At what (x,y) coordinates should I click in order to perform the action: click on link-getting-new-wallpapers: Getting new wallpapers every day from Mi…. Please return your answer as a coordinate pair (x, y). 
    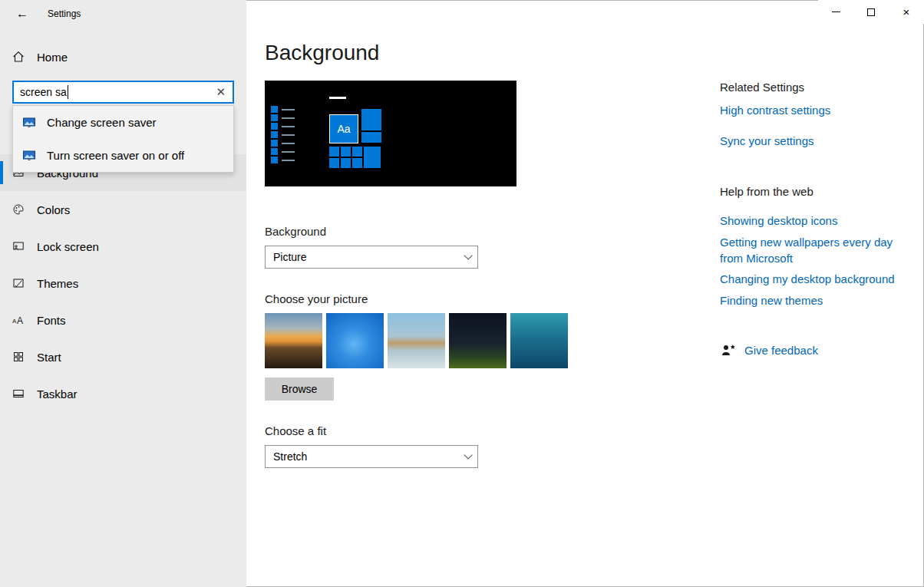
    Looking at the image, I should click on (809, 250).